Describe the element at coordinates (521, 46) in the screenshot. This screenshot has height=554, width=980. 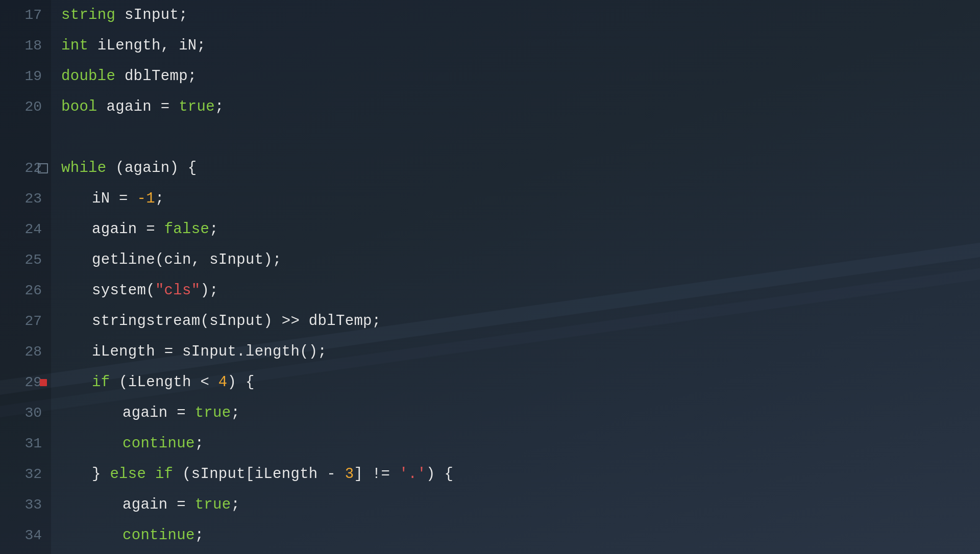
I see `code-line-18: int iLength, iN;` at that location.